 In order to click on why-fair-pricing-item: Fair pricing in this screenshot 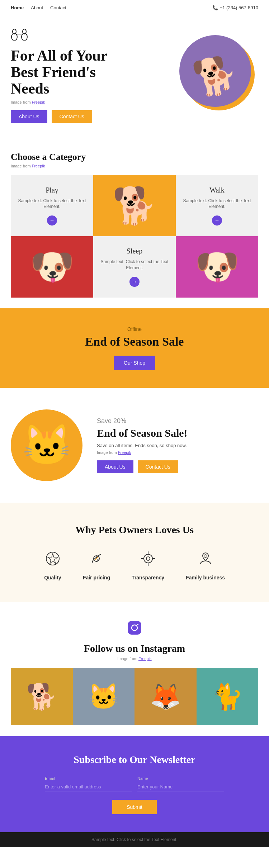, I will do `click(96, 565)`.